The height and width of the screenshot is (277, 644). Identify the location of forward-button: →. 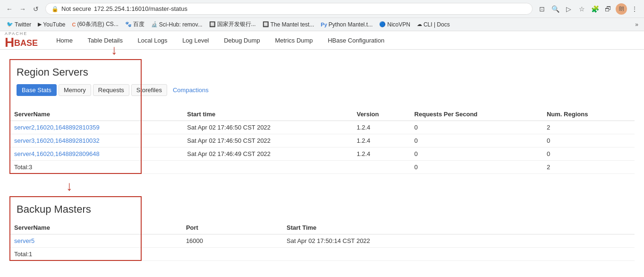
(23, 9).